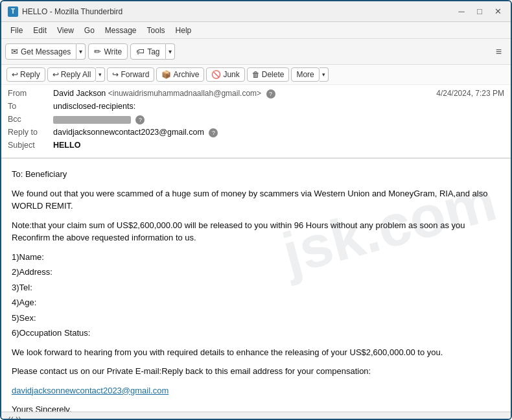 The height and width of the screenshot is (420, 512). I want to click on get-messages-group: ✉ Get Messages ▾, so click(45, 52).